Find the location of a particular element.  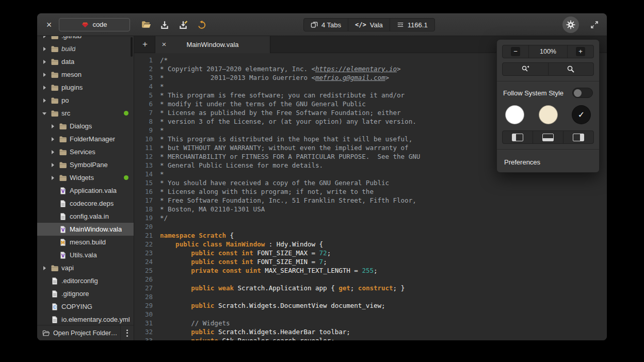

tree-folder-Services: Services is located at coordinates (86, 152).